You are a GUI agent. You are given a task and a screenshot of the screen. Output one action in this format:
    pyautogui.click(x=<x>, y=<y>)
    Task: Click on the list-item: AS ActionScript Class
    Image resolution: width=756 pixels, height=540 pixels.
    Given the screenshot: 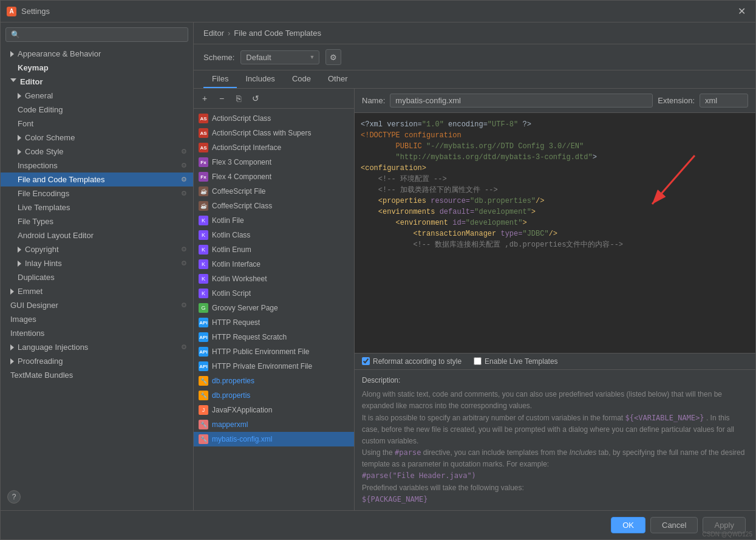 What is the action you would take?
    pyautogui.click(x=274, y=118)
    